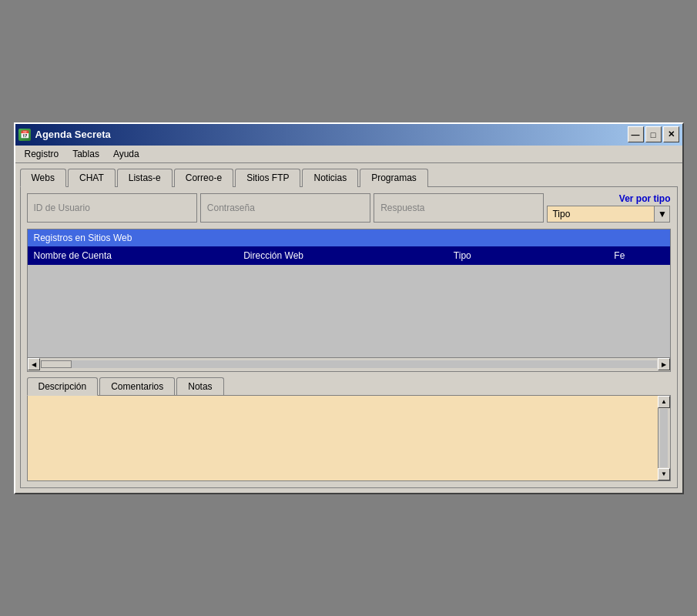 The image size is (697, 616). Describe the element at coordinates (636, 134) in the screenshot. I see `minimize-button: —` at that location.